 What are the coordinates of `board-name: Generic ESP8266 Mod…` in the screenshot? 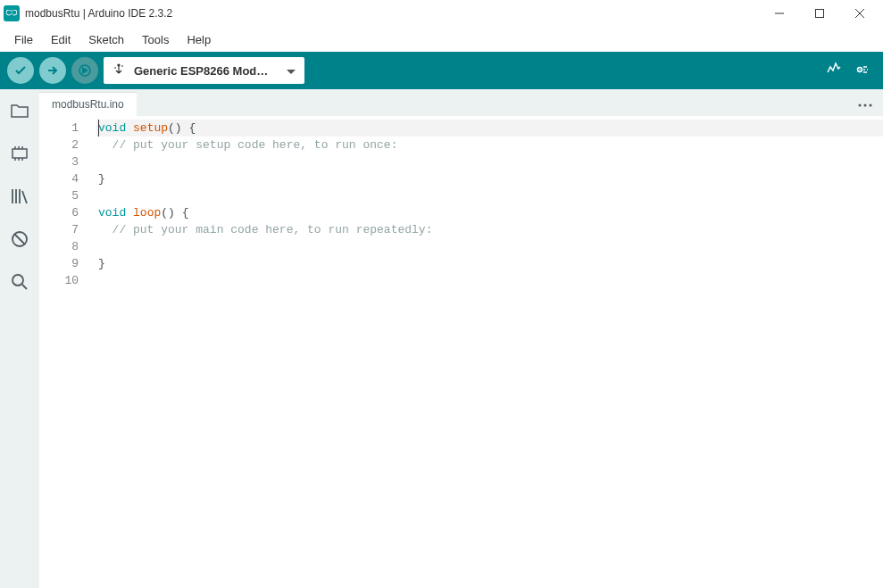 It's located at (205, 71).